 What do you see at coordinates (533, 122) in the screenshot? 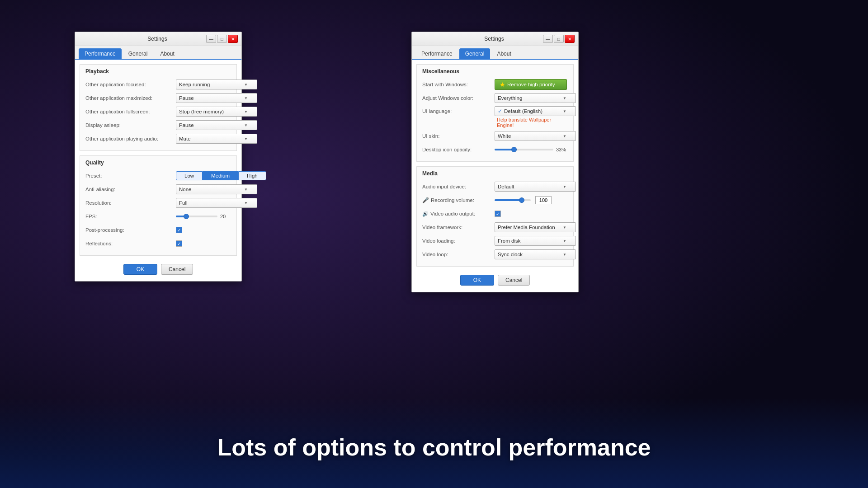
I see `translate-link: Help translate Wallpaper Engine!` at bounding box center [533, 122].